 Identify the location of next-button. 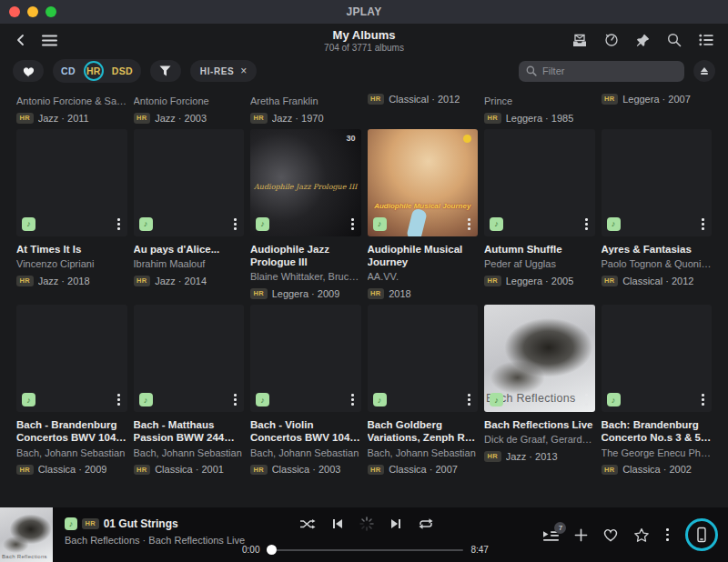
(396, 524).